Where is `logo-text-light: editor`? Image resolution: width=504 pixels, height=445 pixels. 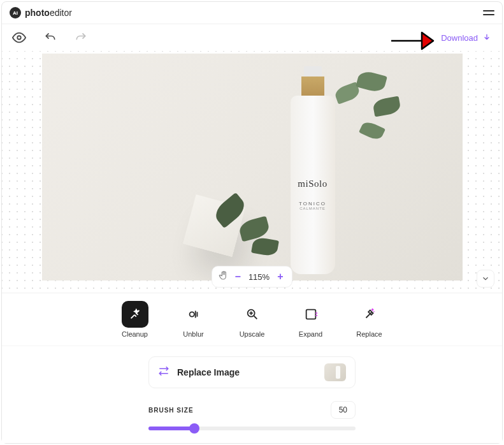 logo-text-light: editor is located at coordinates (61, 13).